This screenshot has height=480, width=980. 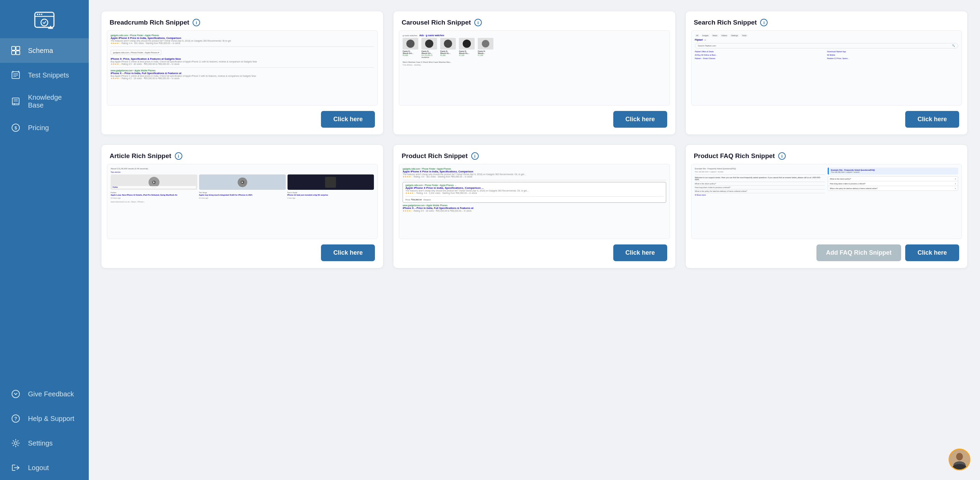 What do you see at coordinates (44, 443) in the screenshot?
I see `sidebar-item-settings: Settings` at bounding box center [44, 443].